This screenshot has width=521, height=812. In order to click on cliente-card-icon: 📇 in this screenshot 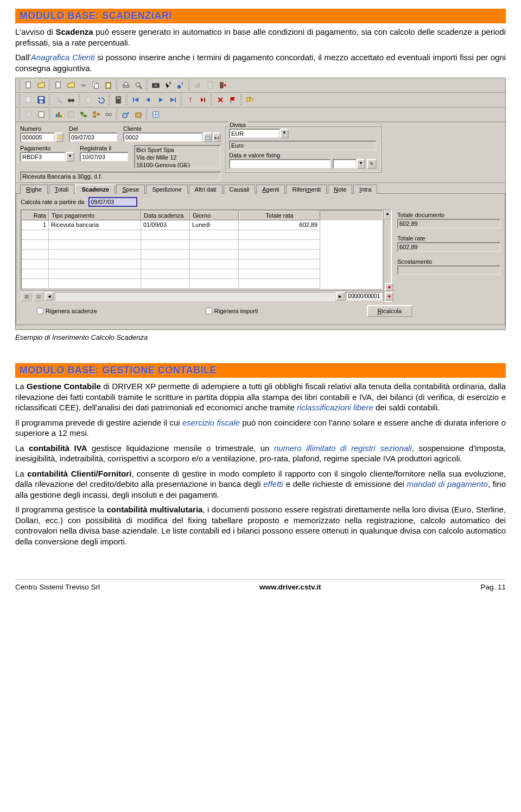, I will do `click(207, 137)`.